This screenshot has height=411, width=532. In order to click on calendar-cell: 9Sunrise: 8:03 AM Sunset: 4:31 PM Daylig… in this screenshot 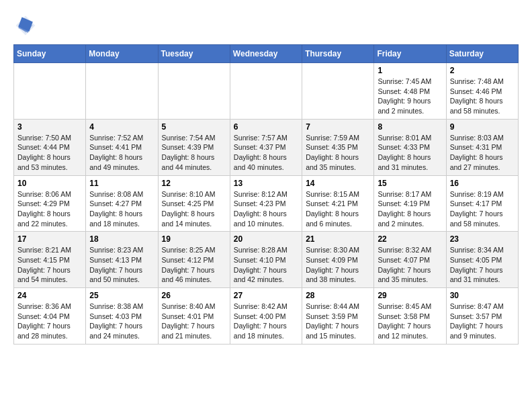, I will do `click(482, 147)`.